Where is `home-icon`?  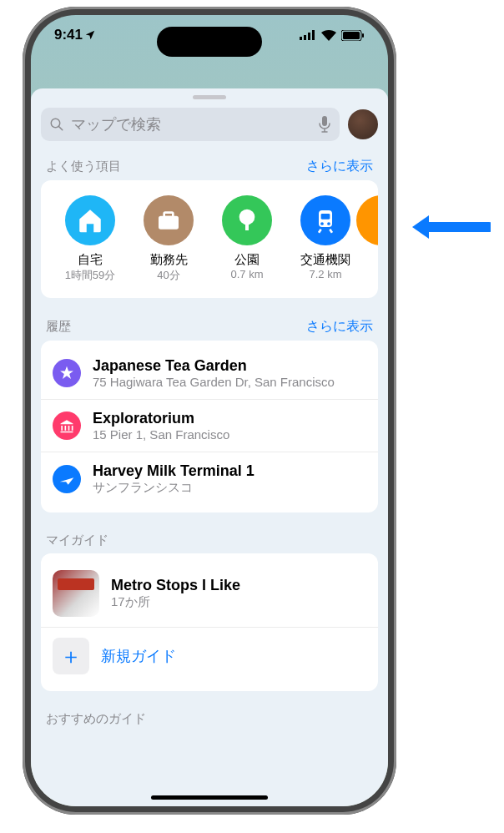 home-icon is located at coordinates (90, 220).